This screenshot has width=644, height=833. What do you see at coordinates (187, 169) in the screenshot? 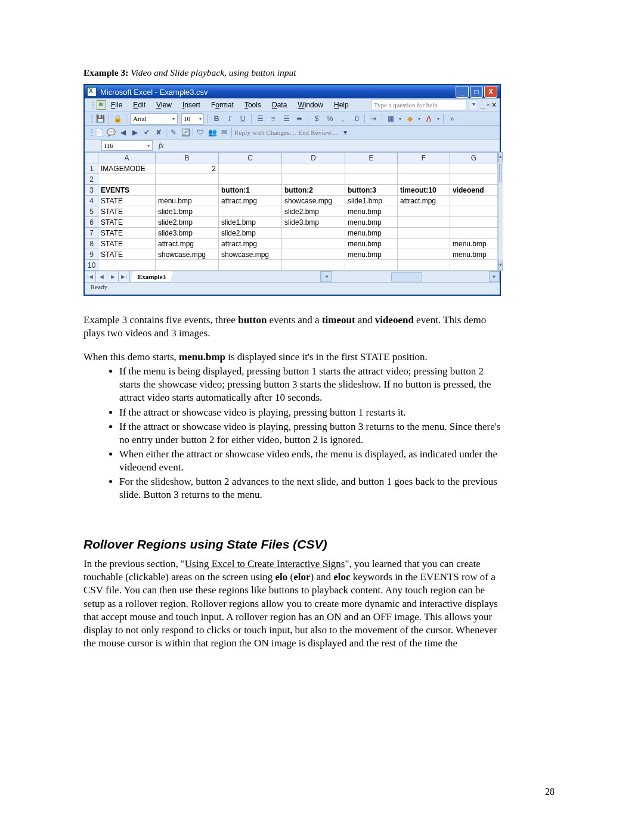
I see `cell: 2` at bounding box center [187, 169].